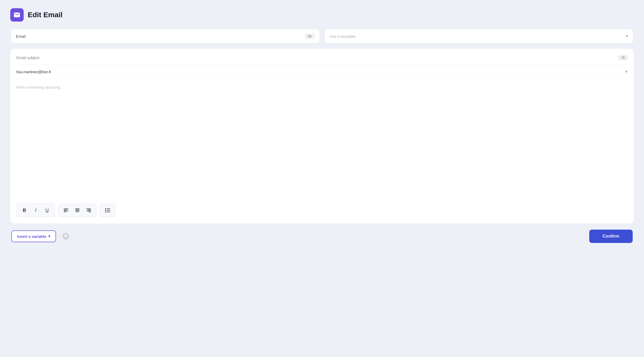 The image size is (644, 357). Describe the element at coordinates (77, 210) in the screenshot. I see `align-center-button` at that location.